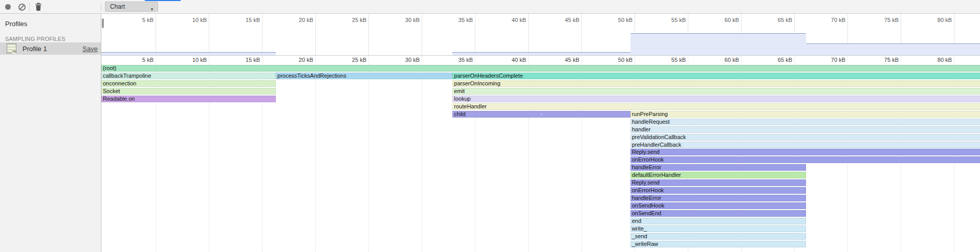 The width and height of the screenshot is (980, 252). I want to click on overview-ruler-label: 30 kB, so click(405, 20).